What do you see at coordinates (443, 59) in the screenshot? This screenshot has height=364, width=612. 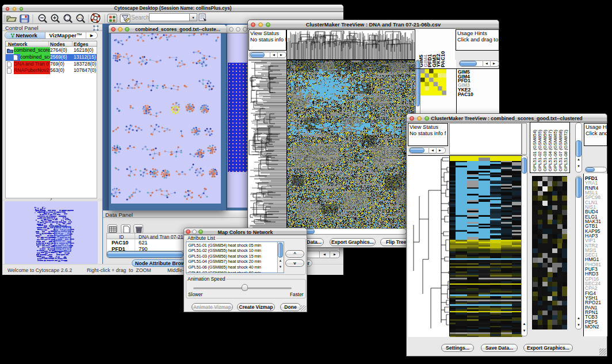 I see `svg-text: PAC10` at bounding box center [443, 59].